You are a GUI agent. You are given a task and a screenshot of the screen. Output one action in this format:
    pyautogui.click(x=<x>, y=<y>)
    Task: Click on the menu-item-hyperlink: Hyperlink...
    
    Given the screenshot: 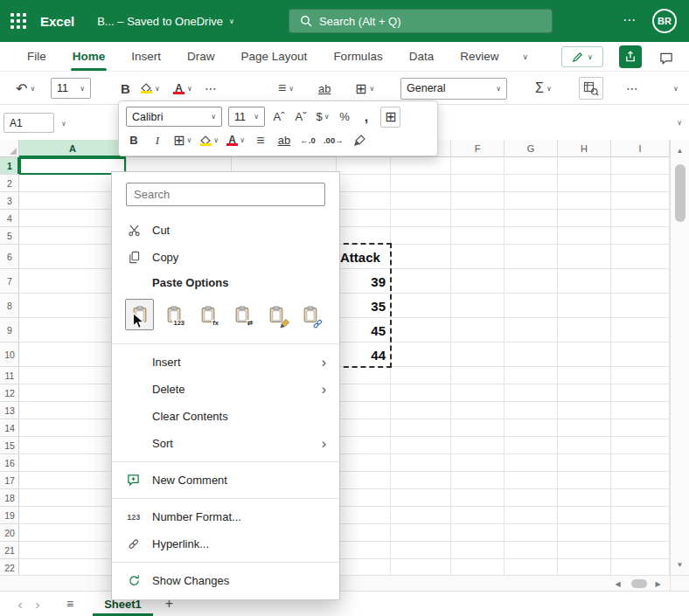 What is the action you would take?
    pyautogui.click(x=226, y=543)
    